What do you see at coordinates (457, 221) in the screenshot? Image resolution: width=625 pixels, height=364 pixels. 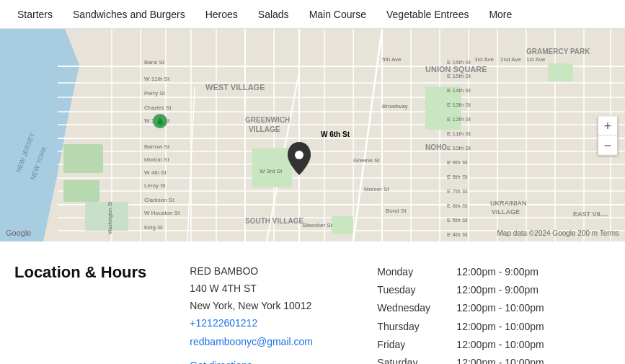 I see `svg-text: E 5th St` at bounding box center [457, 221].